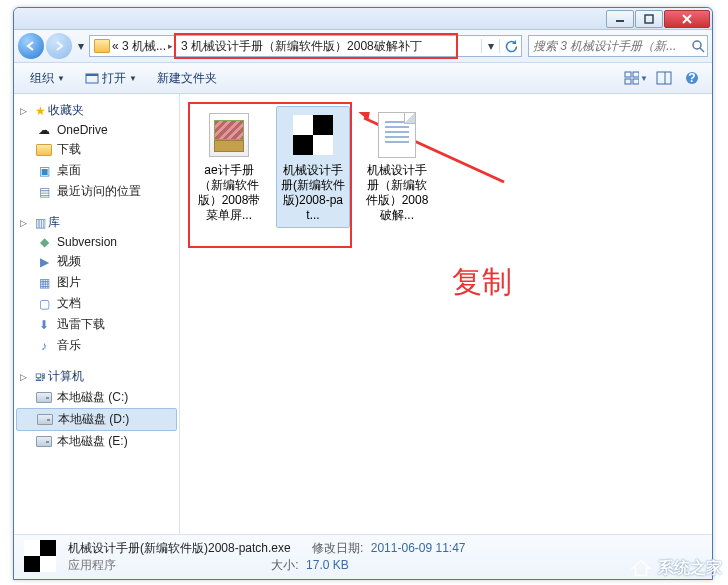 Image resolution: width=728 pixels, height=585 pixels. What do you see at coordinates (44, 171) in the screenshot?
I see `desktop-icon: ▣` at bounding box center [44, 171].